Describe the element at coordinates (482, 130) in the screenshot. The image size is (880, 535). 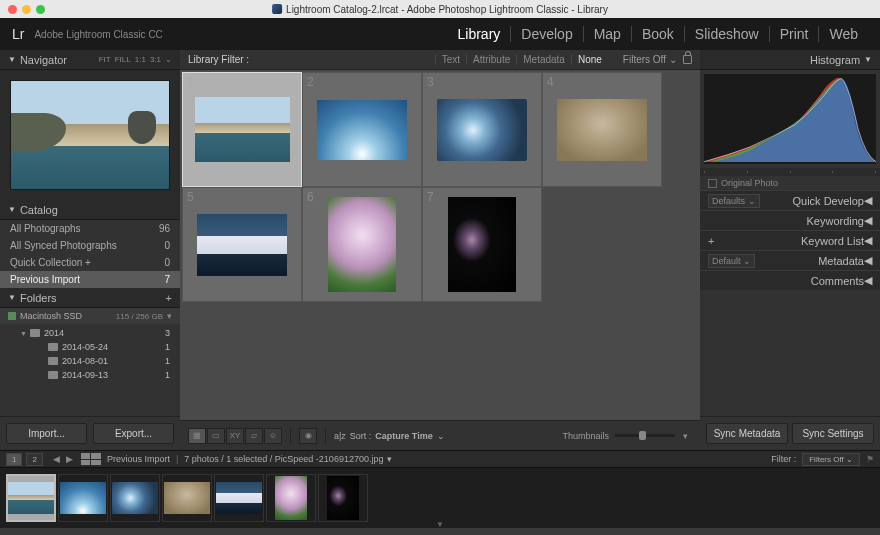
I see `grid-cell: 3` at that location.